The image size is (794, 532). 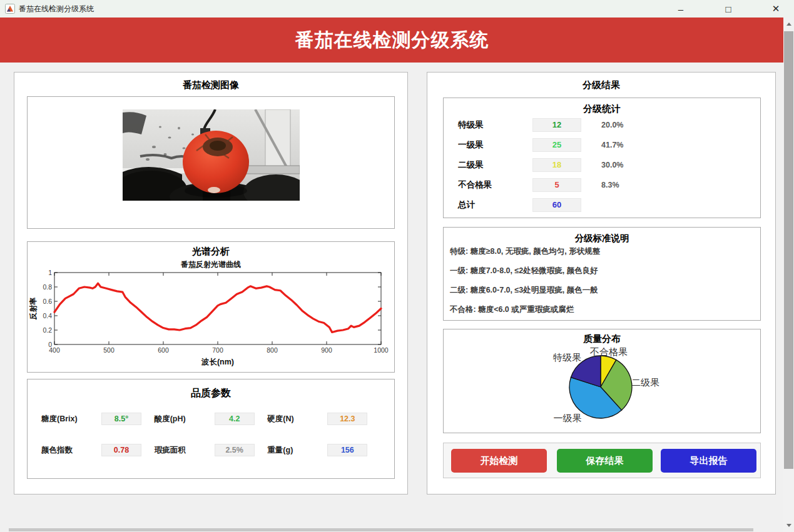 What do you see at coordinates (121, 450) in the screenshot?
I see `param-value: 0.78` at bounding box center [121, 450].